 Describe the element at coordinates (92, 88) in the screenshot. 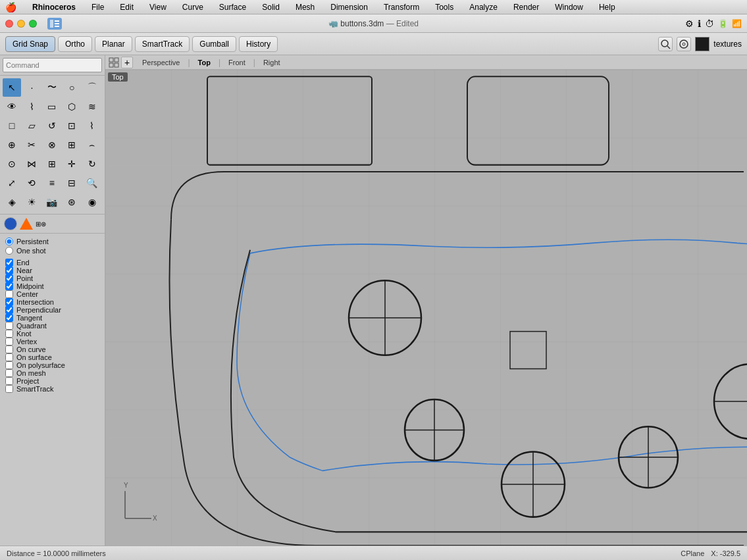

I see `arc-tool: ⌒` at that location.